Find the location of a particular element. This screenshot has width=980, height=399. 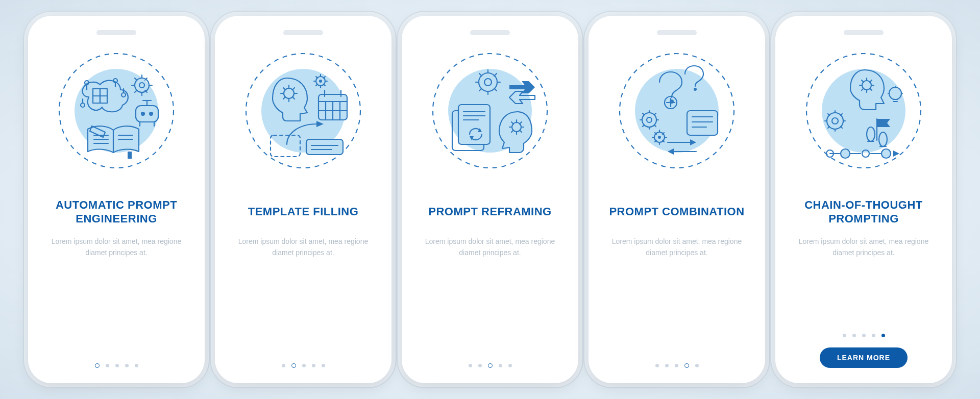

template-filling-icon is located at coordinates (303, 116).